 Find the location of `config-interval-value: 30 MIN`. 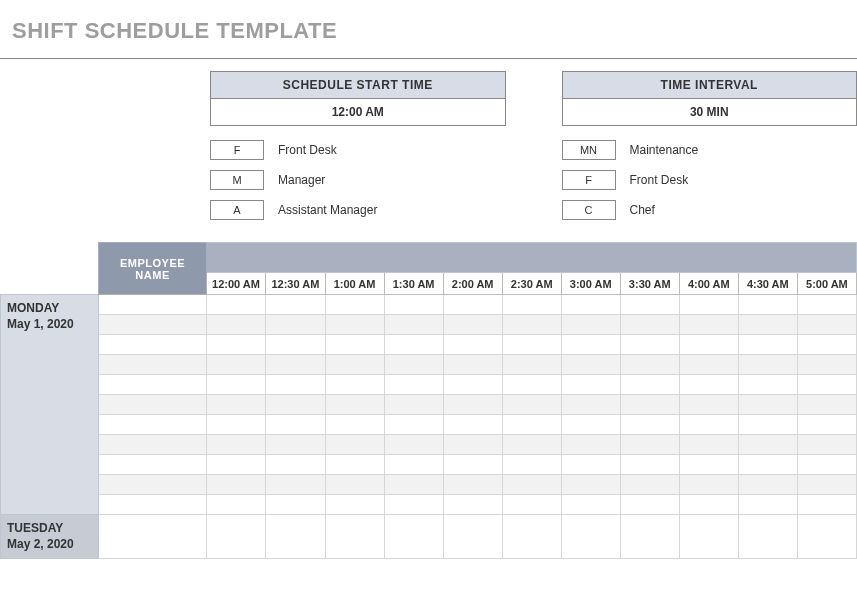

config-interval-value: 30 MIN is located at coordinates (710, 112).